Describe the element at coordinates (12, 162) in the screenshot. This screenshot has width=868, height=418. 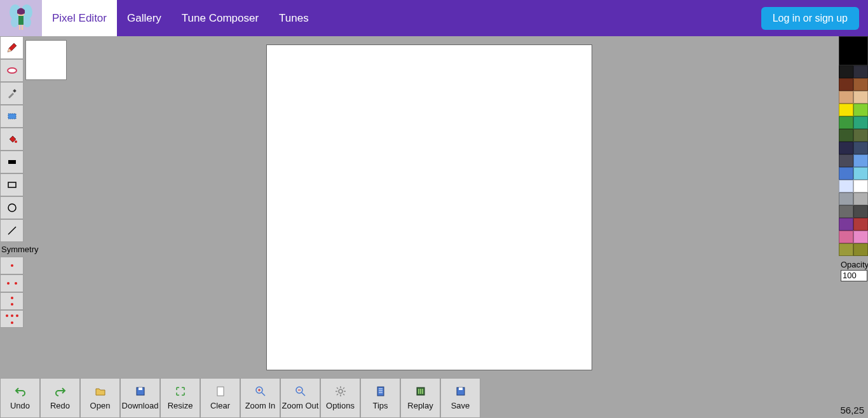
I see `fillrect-icon` at that location.